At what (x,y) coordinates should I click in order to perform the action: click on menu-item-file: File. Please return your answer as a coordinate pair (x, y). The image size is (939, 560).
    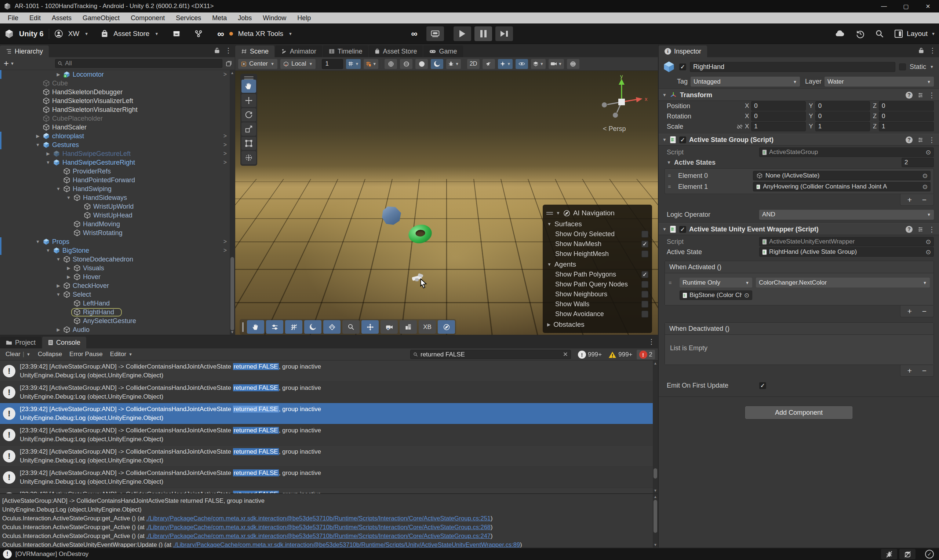
    Looking at the image, I should click on (13, 18).